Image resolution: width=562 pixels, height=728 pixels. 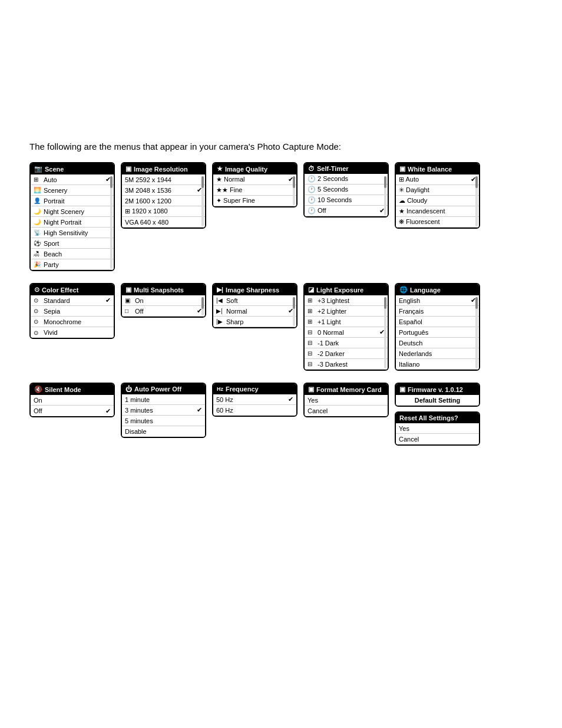 I want to click on list-item: ⊟-1 Dark, so click(x=346, y=343).